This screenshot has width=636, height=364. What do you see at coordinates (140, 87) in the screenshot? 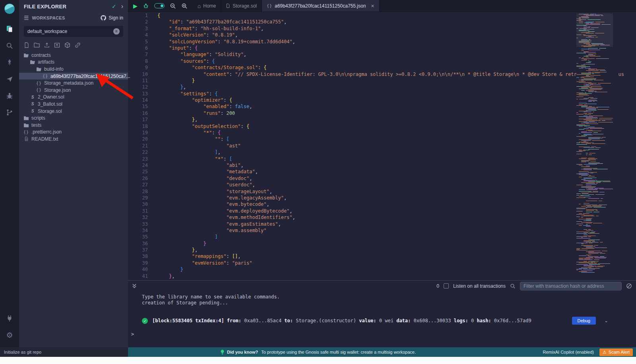
I see `line-number: 12` at bounding box center [140, 87].